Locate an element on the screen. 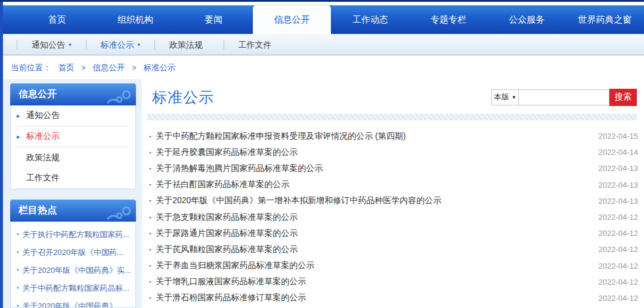 This screenshot has width=644, height=308. sidebar-item: ▸ 工作文件 is located at coordinates (73, 179).